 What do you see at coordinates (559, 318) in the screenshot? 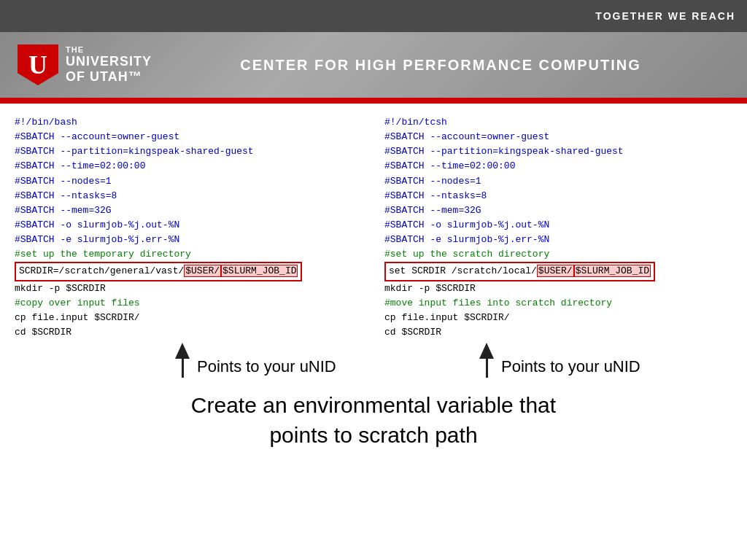
I see `right-line13: cp file.input $SCRDIR/` at bounding box center [559, 318].